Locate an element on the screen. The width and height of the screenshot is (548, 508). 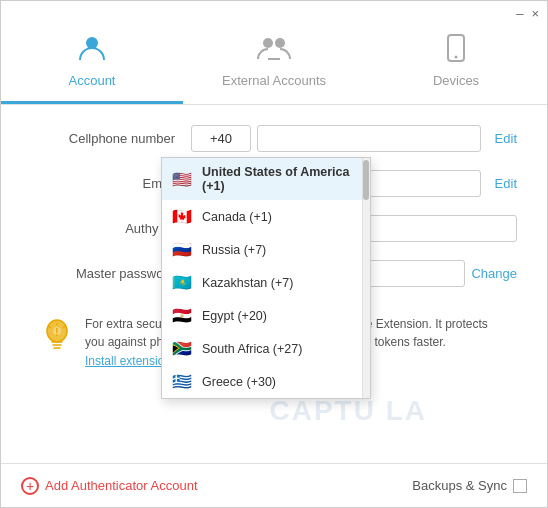
dropdown-item-ca-label: Canada (+1) is located at coordinates (237, 217).